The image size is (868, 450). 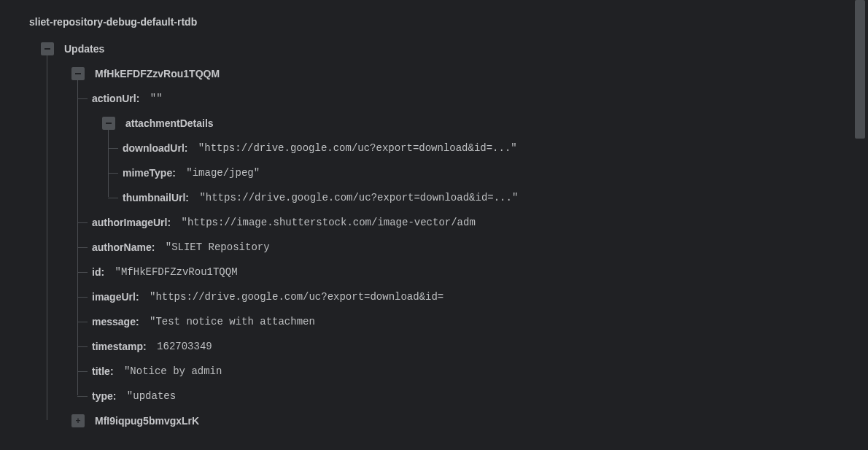 I want to click on field-message: message "Test notice with attachmen, so click(x=476, y=322).